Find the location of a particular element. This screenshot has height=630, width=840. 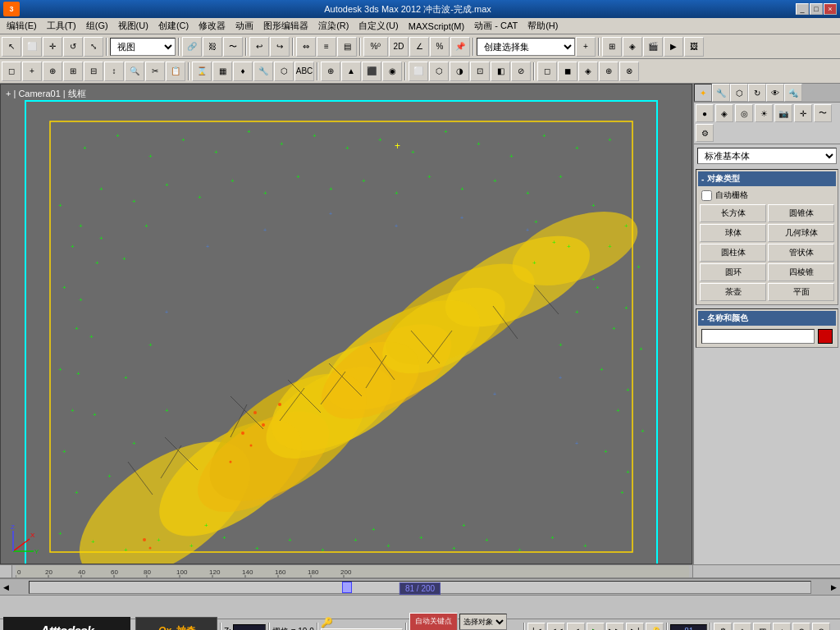

window-controls: _ □ × is located at coordinates (816, 9).